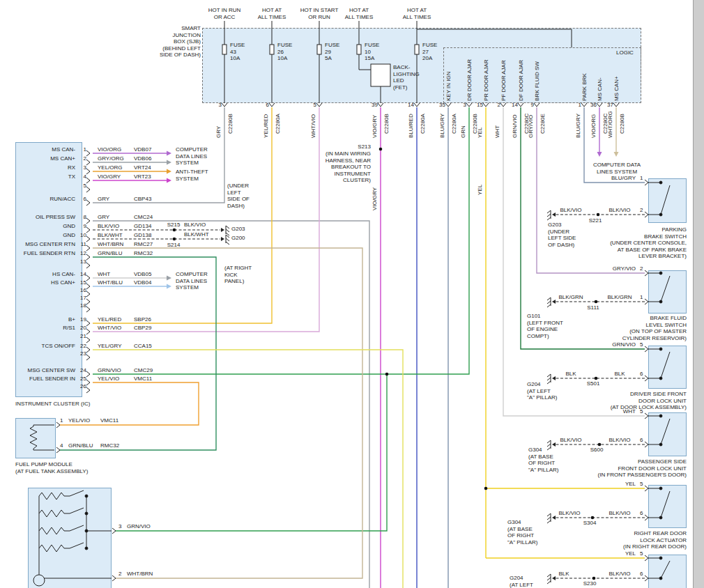 This screenshot has width=704, height=588. Describe the element at coordinates (314, 126) in the screenshot. I see `wire-color-label: WHT/VIO` at that location.